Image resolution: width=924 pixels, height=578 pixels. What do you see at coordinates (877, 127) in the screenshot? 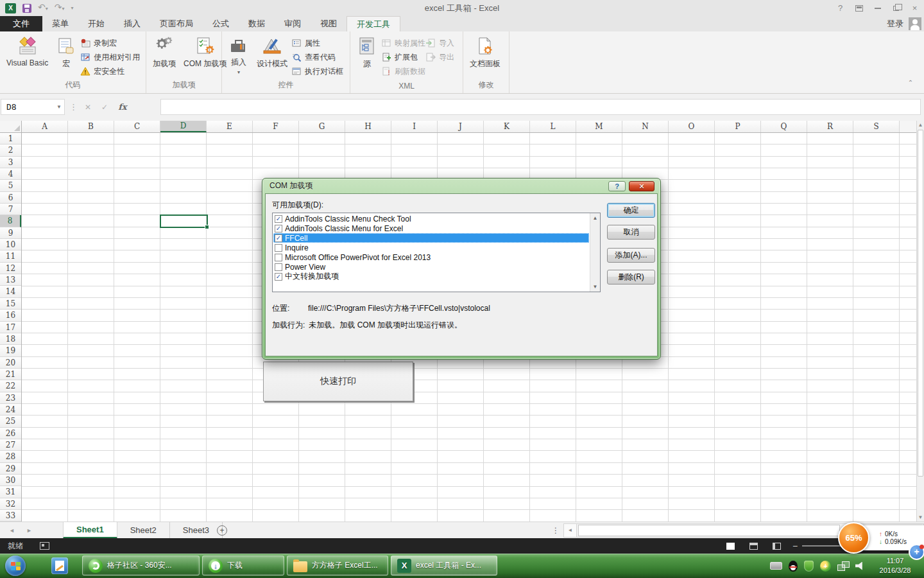
I see `column-header-S: S` at bounding box center [877, 127].